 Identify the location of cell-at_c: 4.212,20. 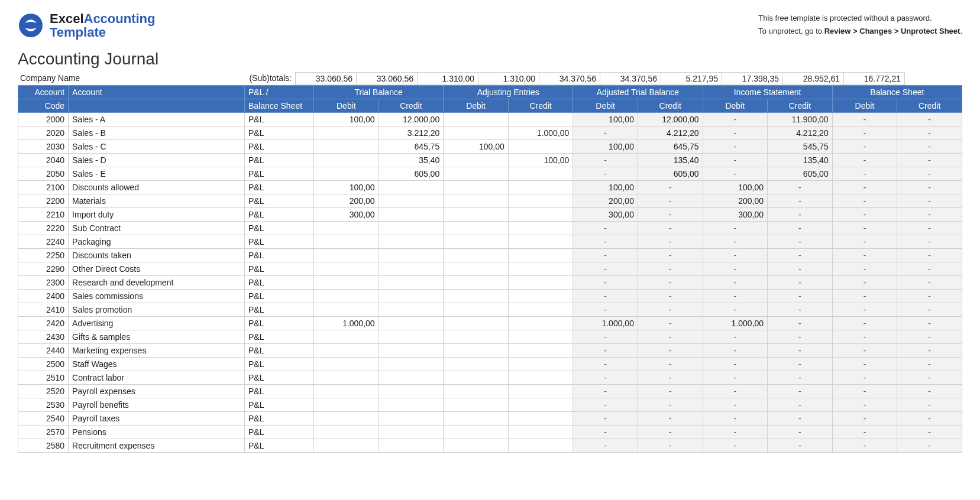
(670, 134).